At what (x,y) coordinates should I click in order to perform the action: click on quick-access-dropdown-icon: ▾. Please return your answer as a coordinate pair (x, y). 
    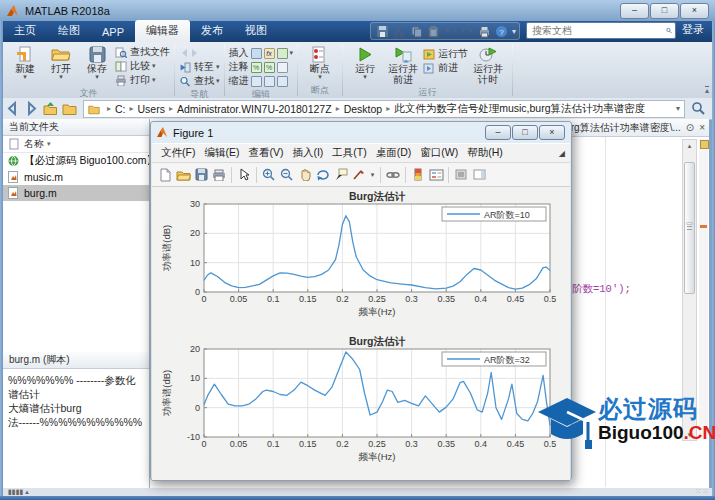
    Looking at the image, I should click on (514, 32).